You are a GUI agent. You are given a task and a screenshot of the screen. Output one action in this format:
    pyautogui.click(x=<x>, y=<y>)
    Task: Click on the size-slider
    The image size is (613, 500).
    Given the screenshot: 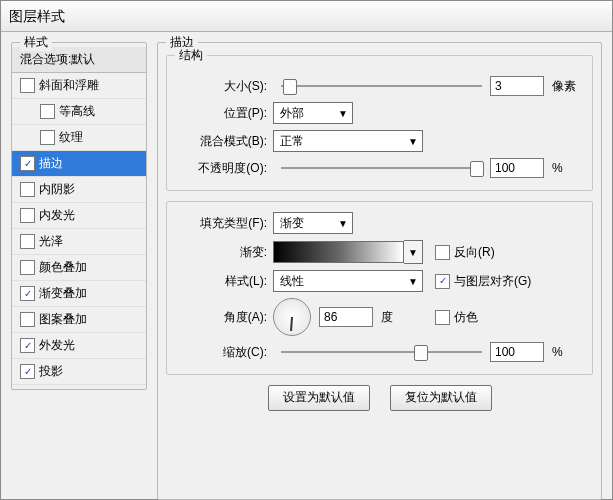 What is the action you would take?
    pyautogui.click(x=382, y=86)
    